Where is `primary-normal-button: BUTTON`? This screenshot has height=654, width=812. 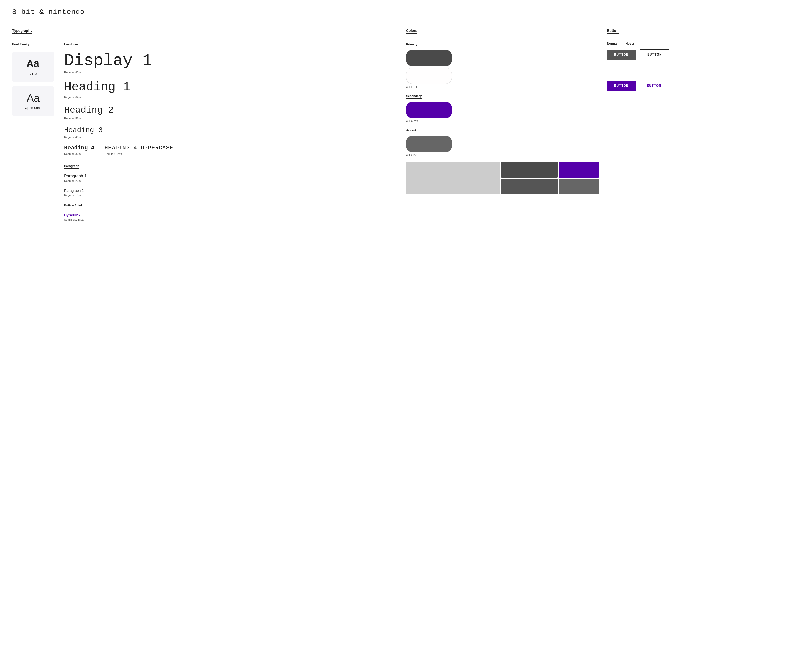 primary-normal-button: BUTTON is located at coordinates (621, 55).